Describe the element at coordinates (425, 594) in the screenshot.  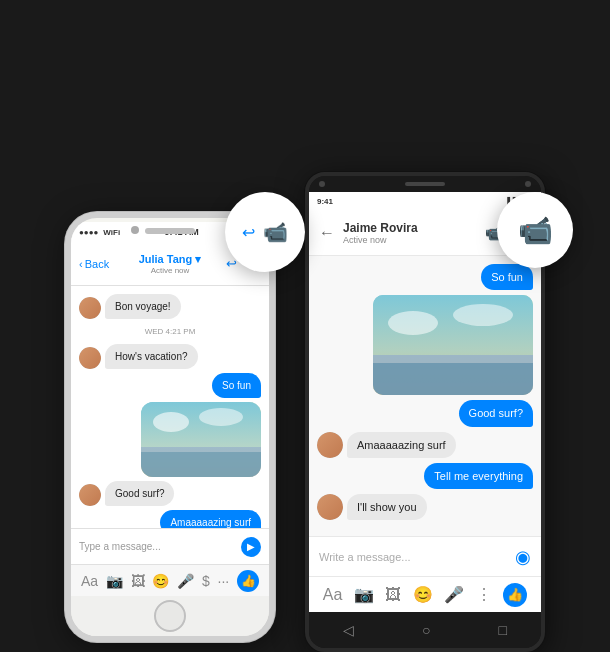
I see `android-toolbar: Aa 📷 🖼 😊 🎤 ⋮ 👍` at that location.